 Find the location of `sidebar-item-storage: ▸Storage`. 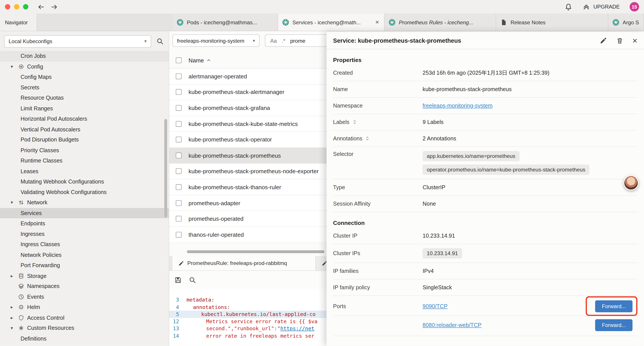

sidebar-item-storage: ▸Storage is located at coordinates (84, 276).